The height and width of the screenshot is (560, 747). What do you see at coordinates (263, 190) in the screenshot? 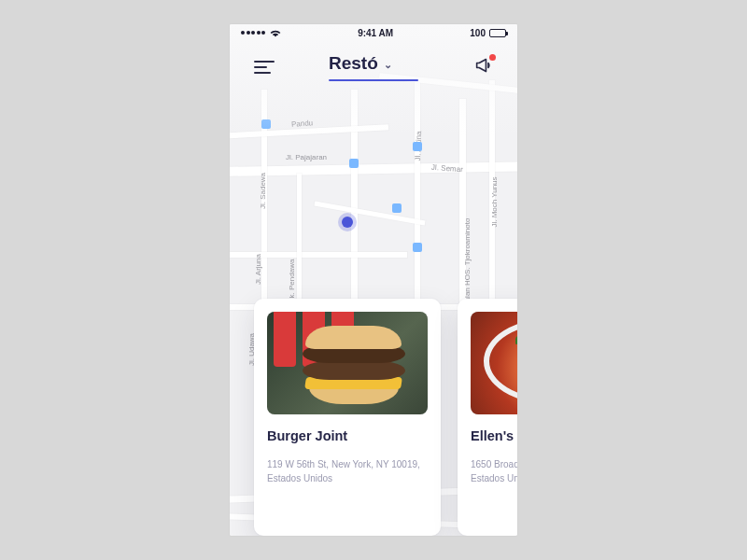
I see `street-label: Jl. Sadewa` at bounding box center [263, 190].